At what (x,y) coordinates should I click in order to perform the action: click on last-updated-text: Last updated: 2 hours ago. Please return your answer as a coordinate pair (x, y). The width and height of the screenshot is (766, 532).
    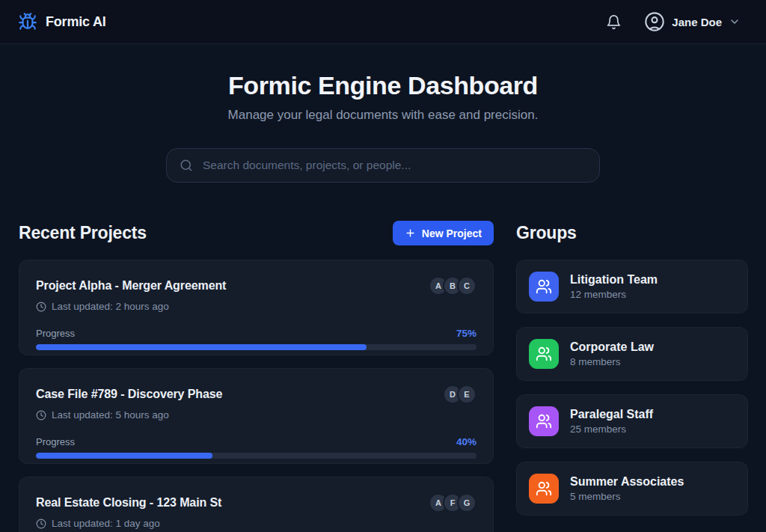
    Looking at the image, I should click on (111, 307).